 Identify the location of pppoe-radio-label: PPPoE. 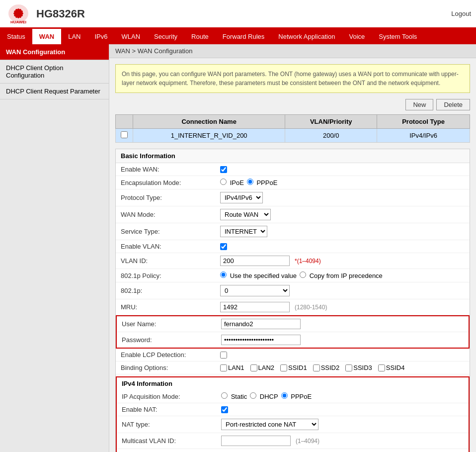
(262, 182).